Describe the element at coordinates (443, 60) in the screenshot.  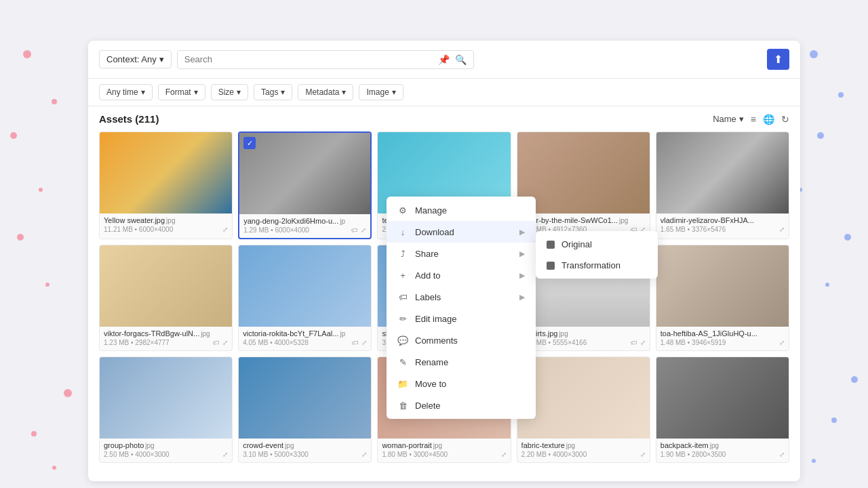
I see `pin-button: 📌` at that location.